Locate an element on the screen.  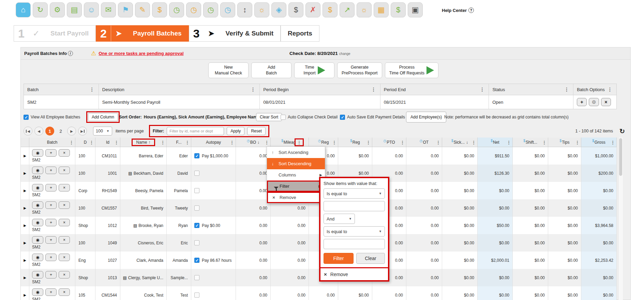
benefits-enroll-icon: ▦ is located at coordinates (381, 10).